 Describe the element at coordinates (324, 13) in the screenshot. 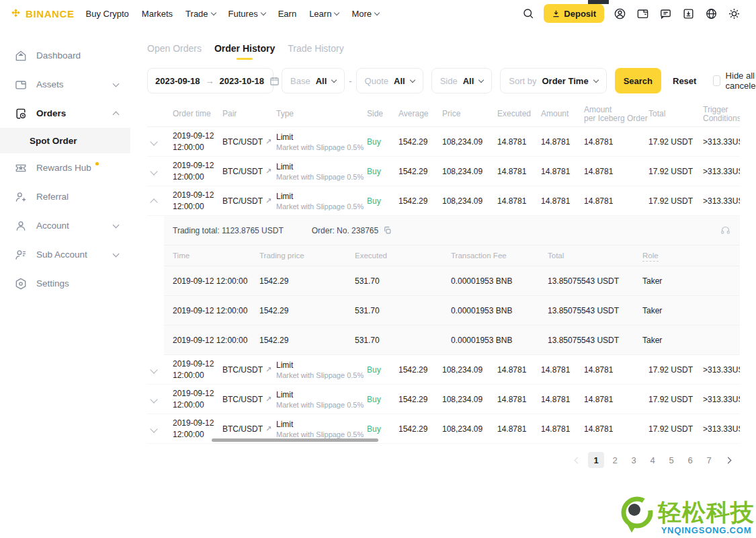

I see `nav-item: Learn` at that location.